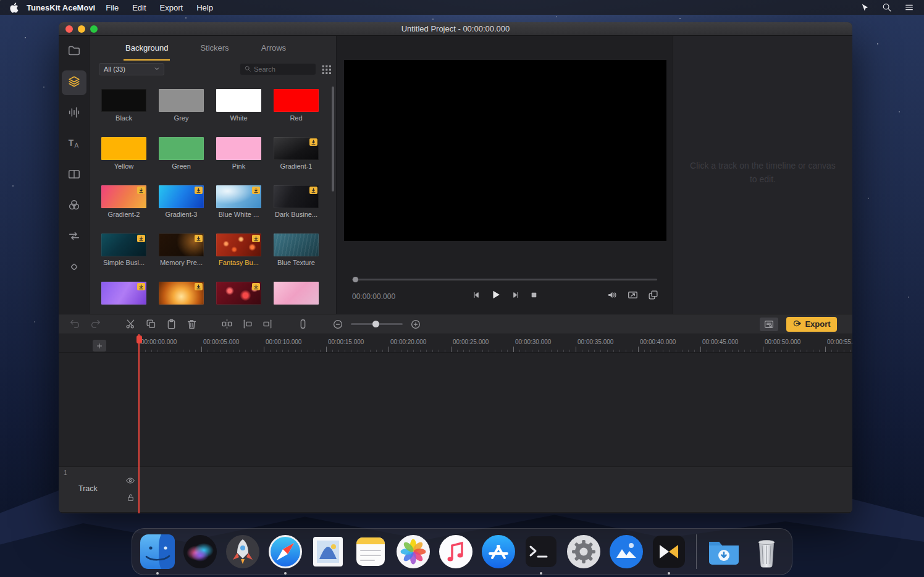 The width and height of the screenshot is (924, 577). I want to click on sidebar-item-filters, so click(74, 206).